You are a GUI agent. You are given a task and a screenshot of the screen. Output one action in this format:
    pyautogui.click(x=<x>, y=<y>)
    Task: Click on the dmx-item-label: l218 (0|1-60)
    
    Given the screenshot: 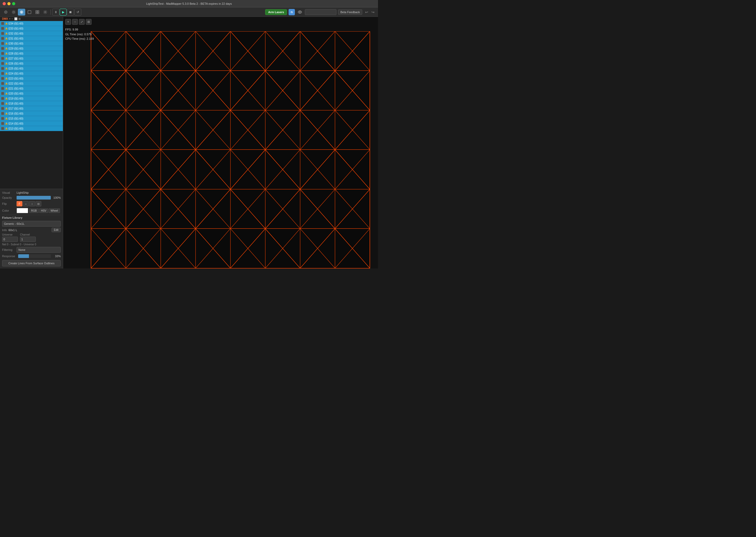 What is the action you would take?
    pyautogui.click(x=16, y=104)
    